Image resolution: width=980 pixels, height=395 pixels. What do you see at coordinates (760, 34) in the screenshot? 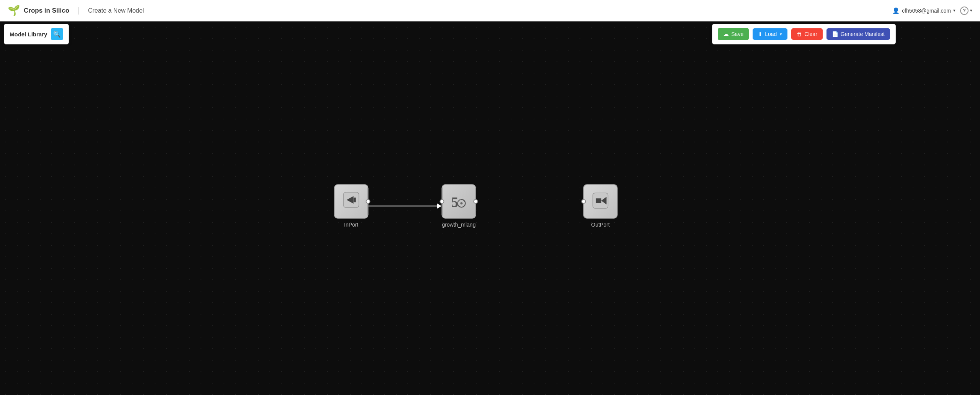
I see `load-icon: ⬆` at bounding box center [760, 34].